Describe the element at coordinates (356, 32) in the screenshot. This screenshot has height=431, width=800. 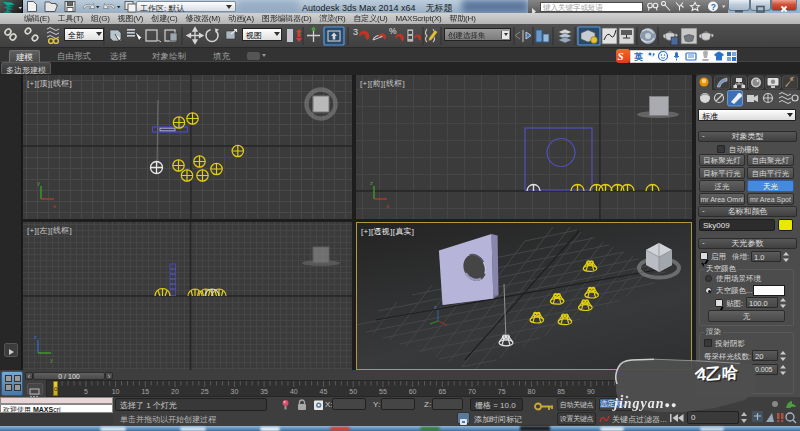
I see `svg-text: 3` at that location.